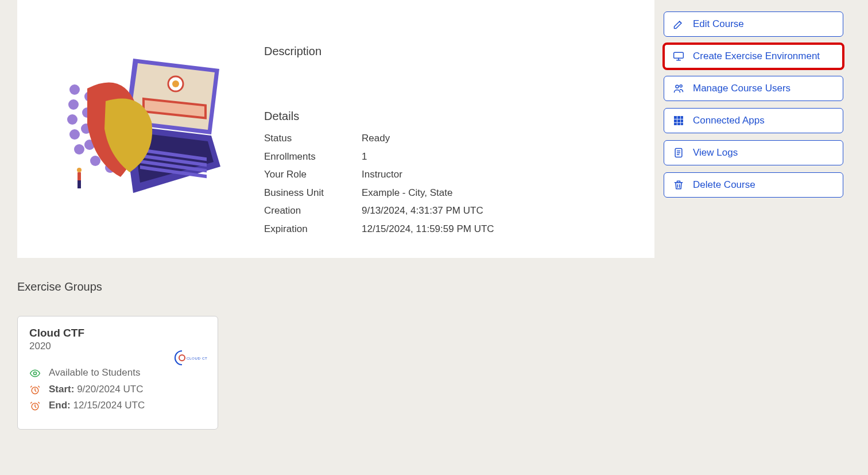 The image size is (868, 475). Describe the element at coordinates (61, 389) in the screenshot. I see `group-start-label: Start:` at that location.